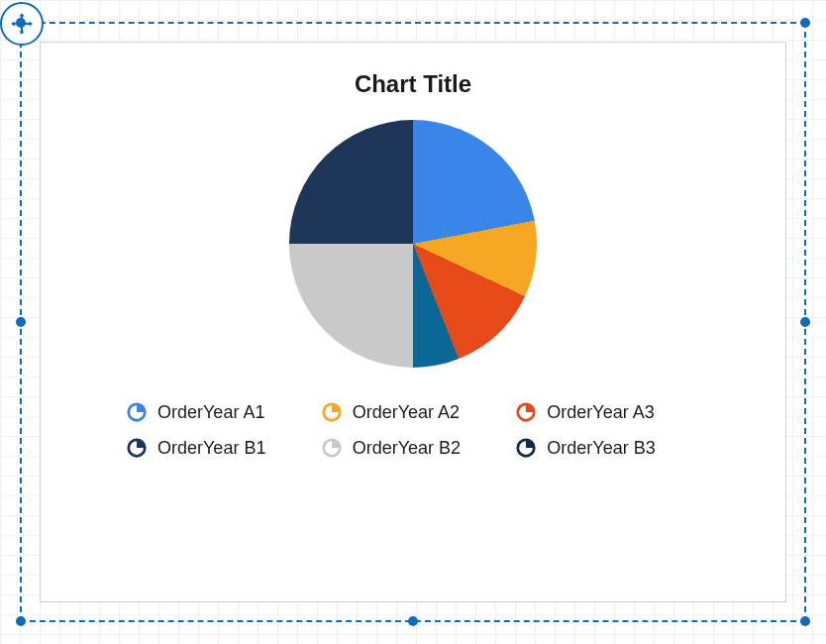 The height and width of the screenshot is (644, 826). What do you see at coordinates (406, 448) in the screenshot?
I see `legend-item-label: OrderYear B2` at bounding box center [406, 448].